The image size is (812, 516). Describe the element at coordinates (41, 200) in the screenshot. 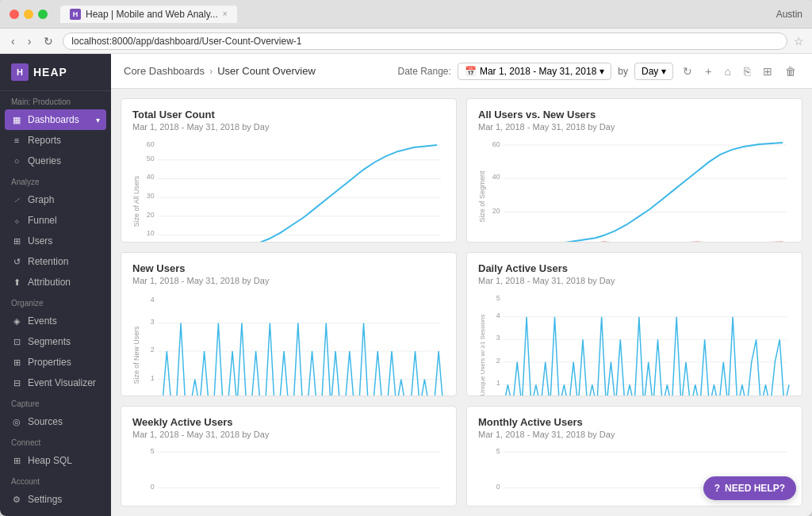

I see `sidebar-item-label: Graph` at that location.